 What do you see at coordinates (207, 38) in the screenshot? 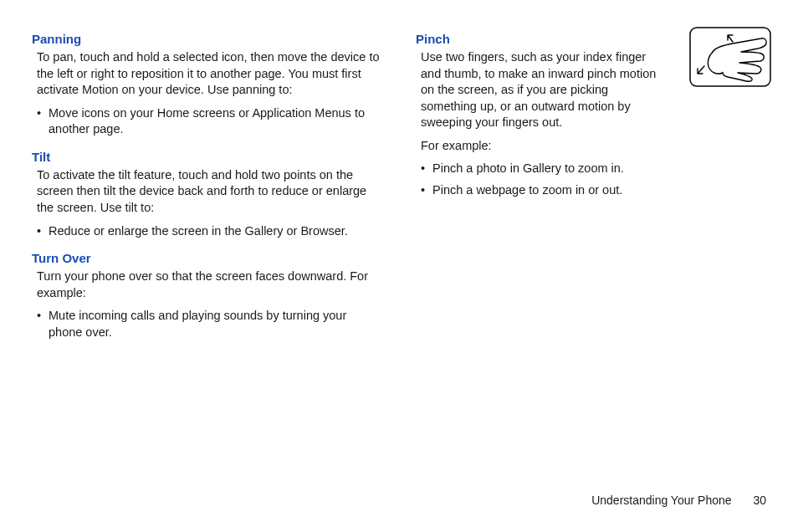
I see `heading-panning: Panning` at bounding box center [207, 38].